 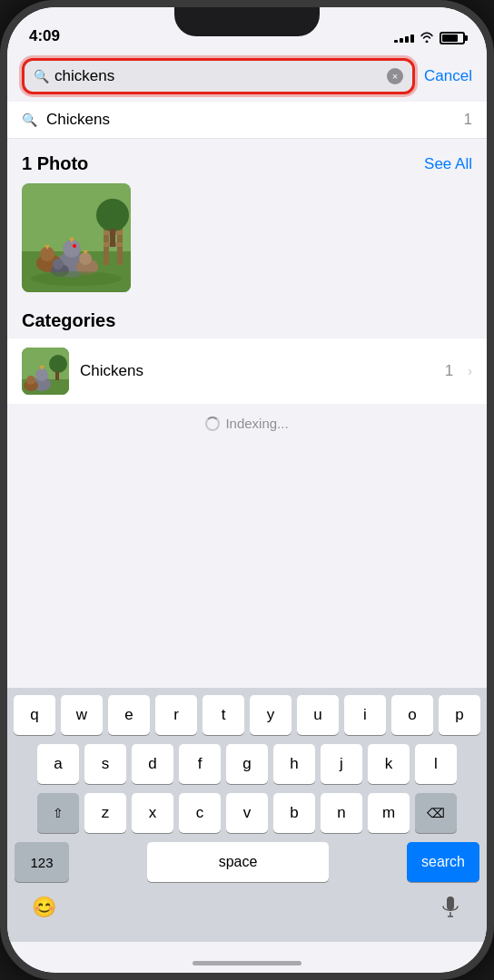 What do you see at coordinates (449, 371) in the screenshot?
I see `category-count: 1` at bounding box center [449, 371].